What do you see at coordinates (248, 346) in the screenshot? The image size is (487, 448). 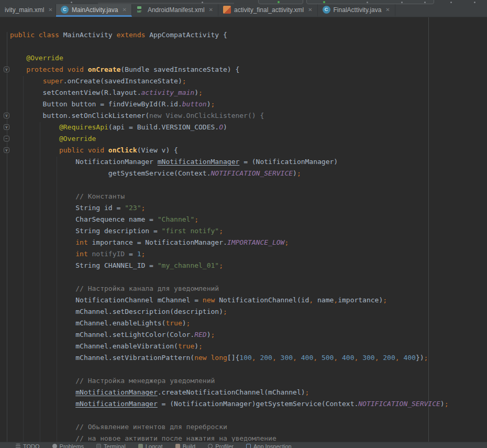 I see `code-line: mChannel.enableVibration(true);` at bounding box center [248, 346].